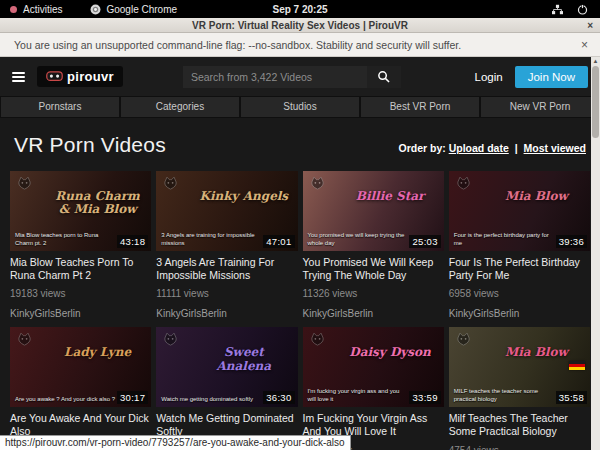  What do you see at coordinates (244, 359) in the screenshot?
I see `thumbnail-model-name: Sweet Analena` at bounding box center [244, 359].